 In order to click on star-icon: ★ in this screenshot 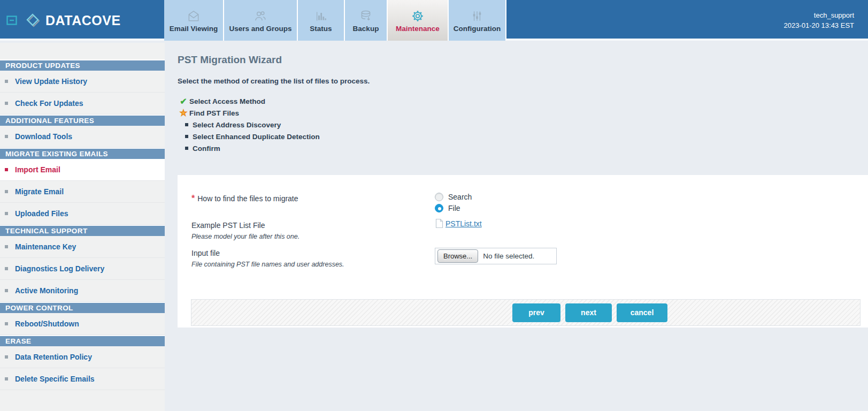, I will do `click(183, 113)`.